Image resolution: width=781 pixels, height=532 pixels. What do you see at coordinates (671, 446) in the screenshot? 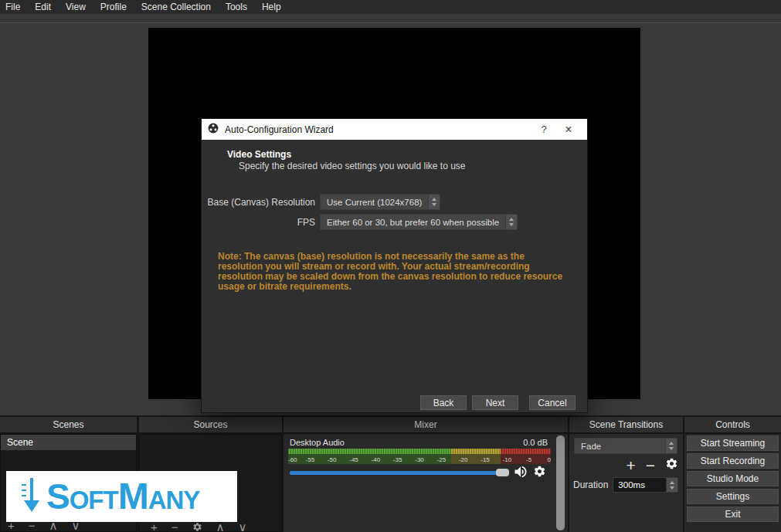
I see `transition-spinner` at bounding box center [671, 446].